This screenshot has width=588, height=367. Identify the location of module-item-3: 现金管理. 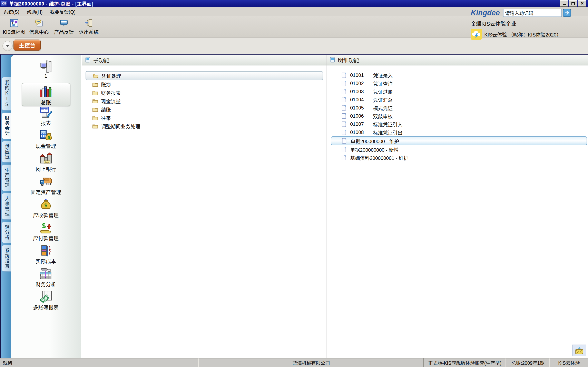
(46, 141).